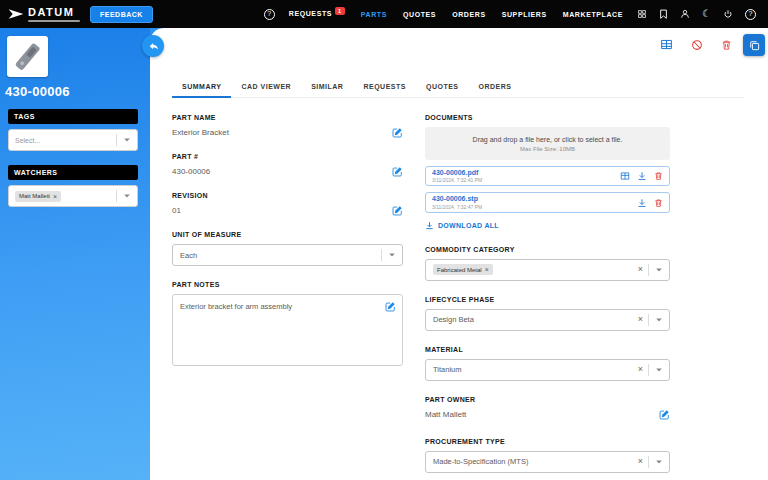  I want to click on tab-summary: SUMMARY, so click(202, 88).